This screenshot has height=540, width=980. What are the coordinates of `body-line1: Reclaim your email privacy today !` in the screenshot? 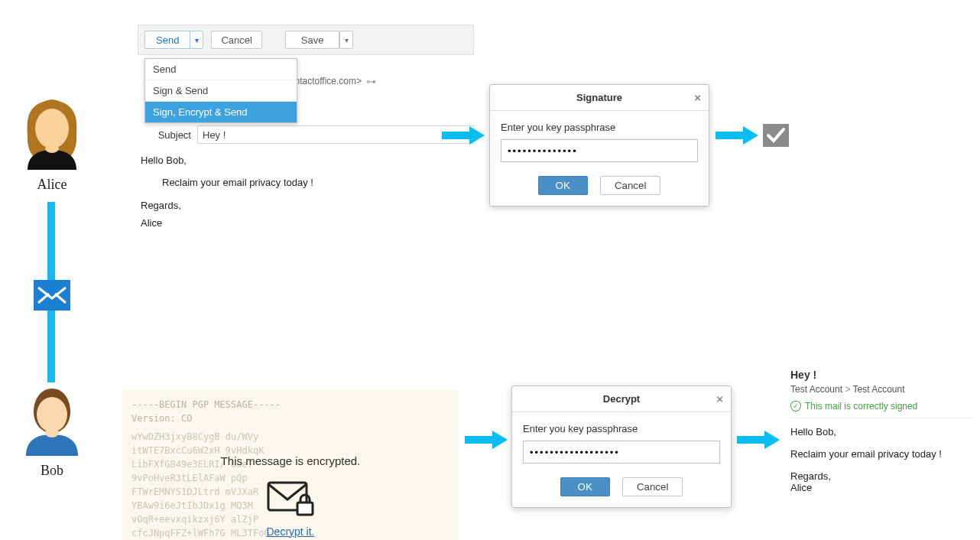 It's located at (307, 182).